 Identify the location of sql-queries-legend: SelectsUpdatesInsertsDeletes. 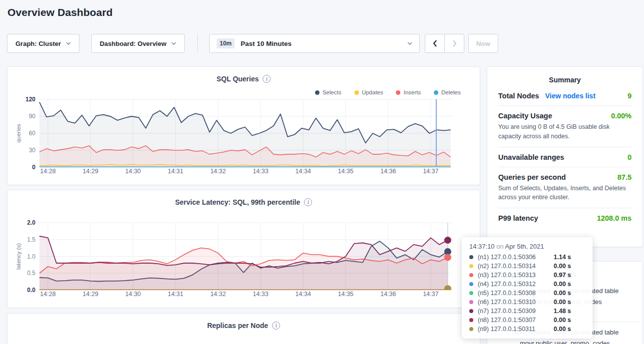
(388, 92).